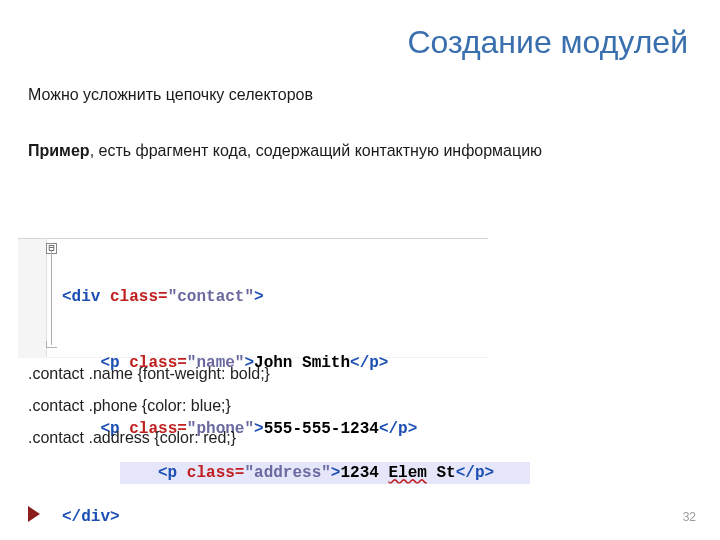 The width and height of the screenshot is (720, 540). I want to click on page-number: 32, so click(690, 517).